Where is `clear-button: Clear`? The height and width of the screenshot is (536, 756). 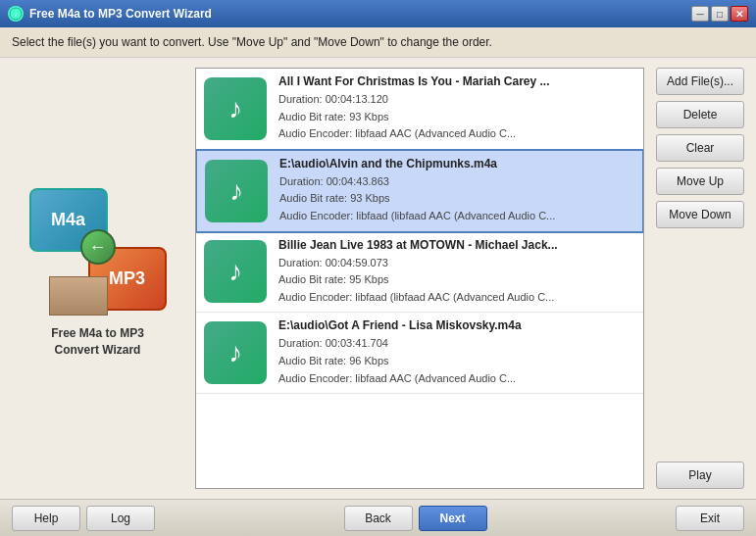 clear-button: Clear is located at coordinates (700, 148).